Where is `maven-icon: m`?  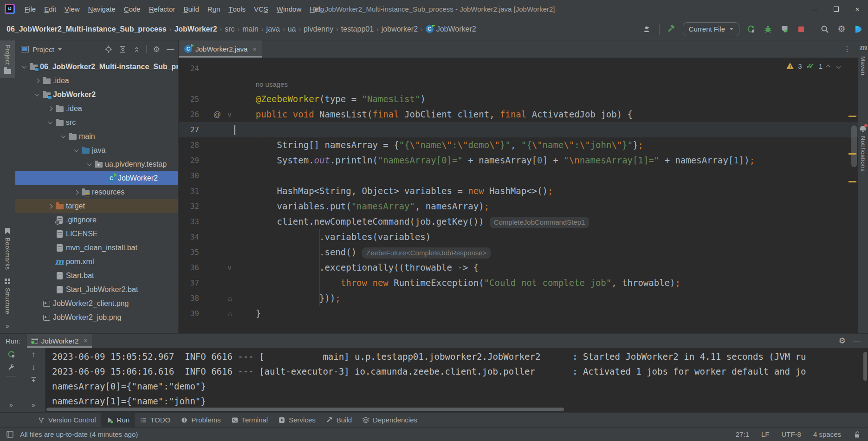
maven-icon: m is located at coordinates (863, 48).